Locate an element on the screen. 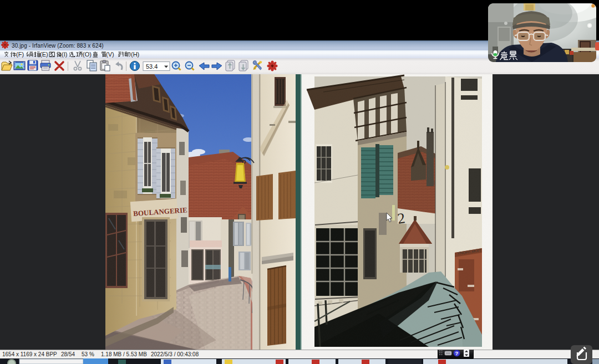  svg-text: 53.4 is located at coordinates (152, 66).